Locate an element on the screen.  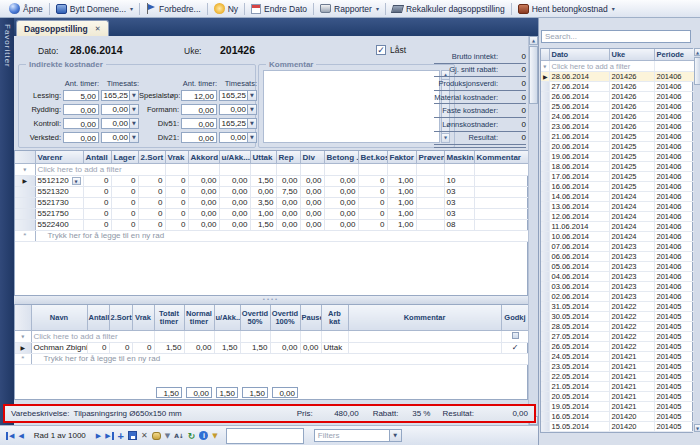
hours-field-lessing: 5,00 is located at coordinates (81, 96).